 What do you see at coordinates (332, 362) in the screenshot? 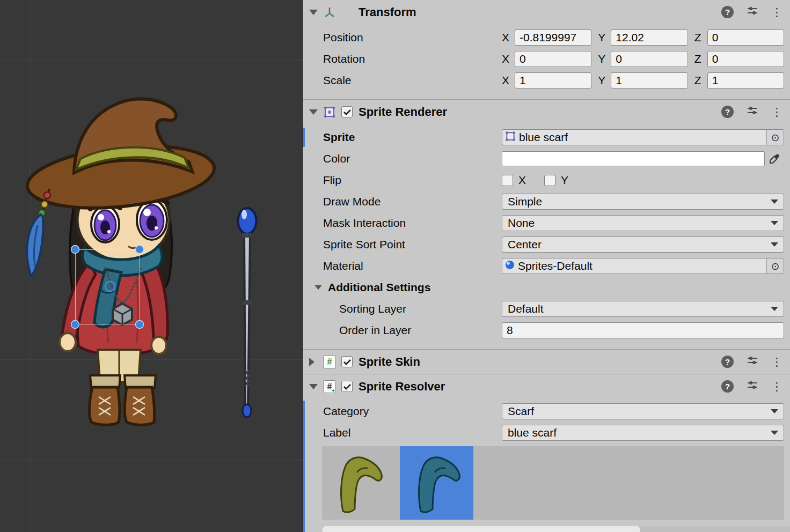
I see `sprite-skin-icon: #` at bounding box center [332, 362].